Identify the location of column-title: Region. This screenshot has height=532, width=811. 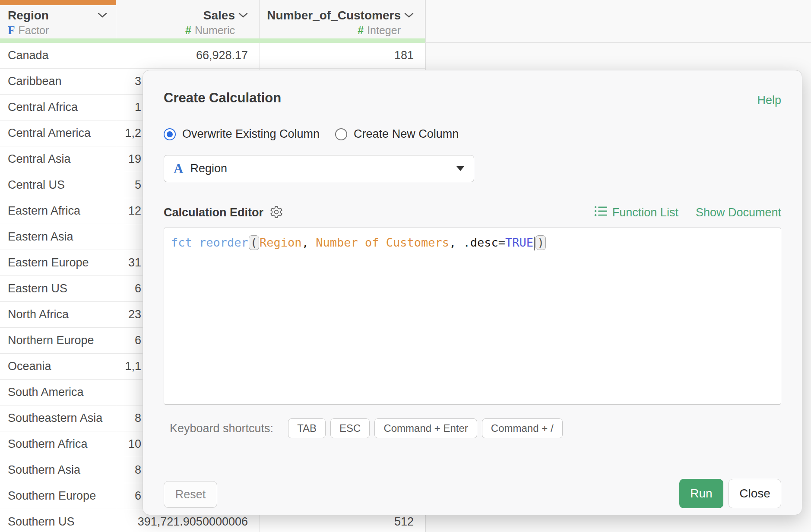
(29, 16).